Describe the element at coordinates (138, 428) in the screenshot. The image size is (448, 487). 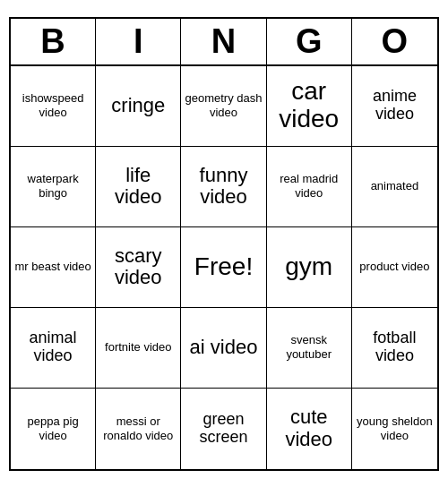
I see `cell-text: messi or ronaldo video` at that location.